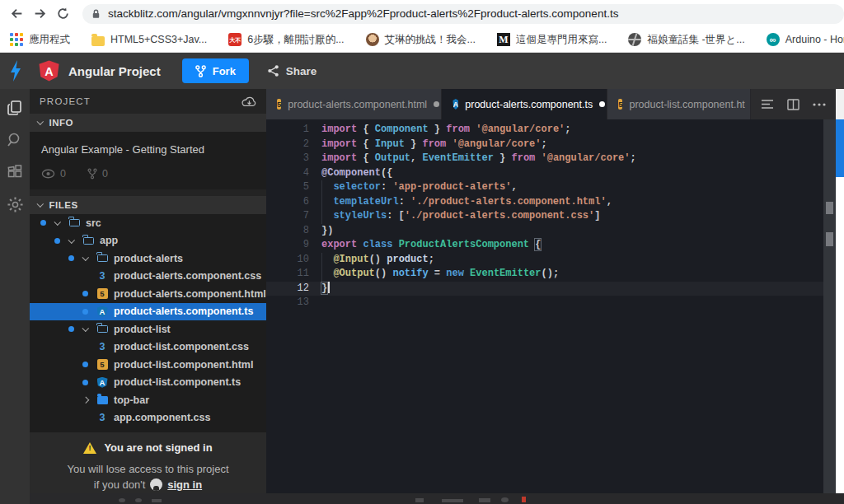 This screenshot has height=504, width=844. I want to click on editor-tabbar: 5product-alerts.component.htmlAproduct-a…, so click(551, 104).